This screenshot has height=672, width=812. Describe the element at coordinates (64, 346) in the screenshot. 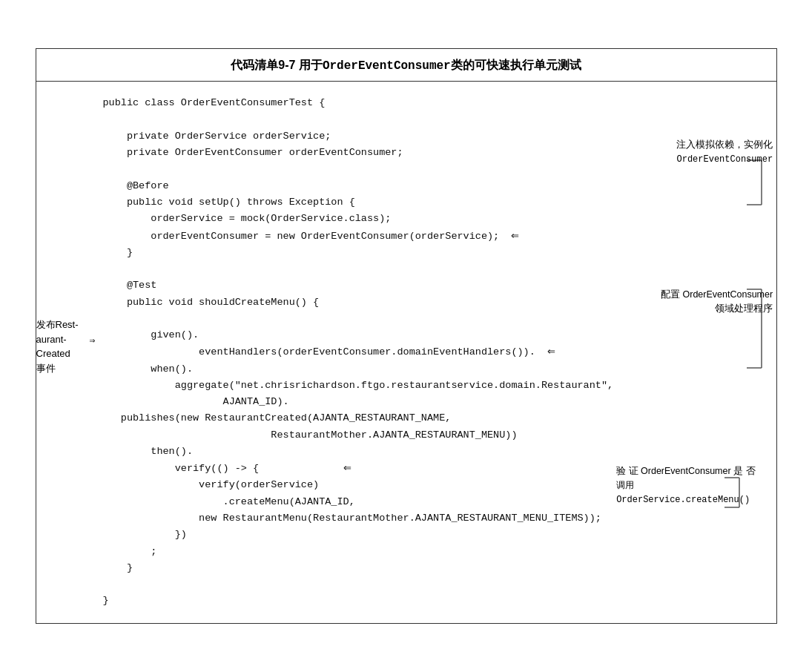

I see `left-annotation-text: 发布Rest- aurant- Created 事件` at that location.